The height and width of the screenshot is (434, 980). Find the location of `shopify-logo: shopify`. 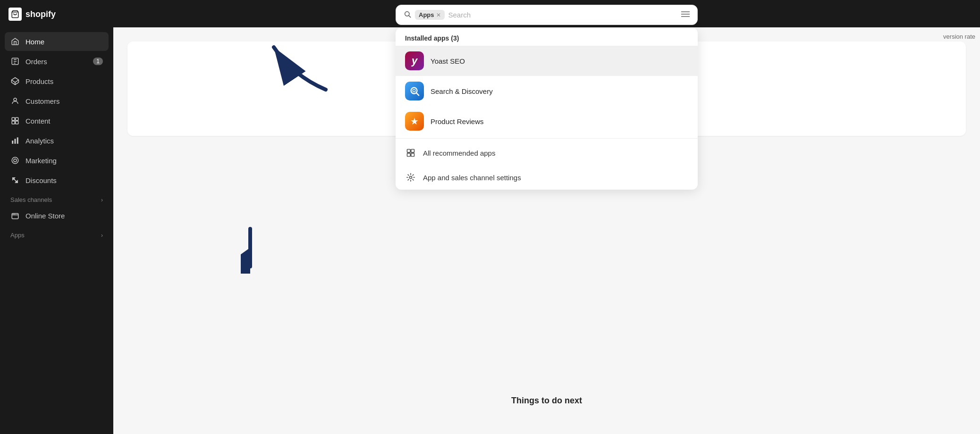

shopify-logo: shopify is located at coordinates (32, 14).